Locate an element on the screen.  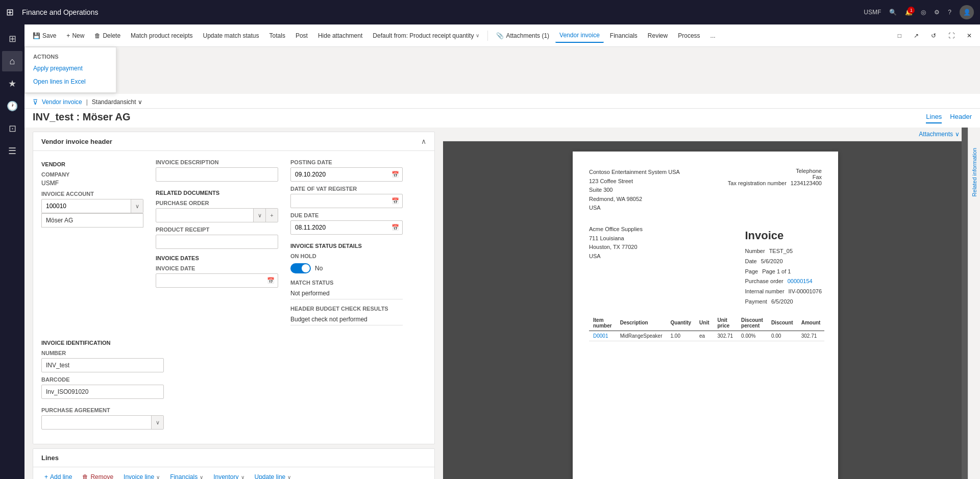
process-tab: Process is located at coordinates (689, 36).